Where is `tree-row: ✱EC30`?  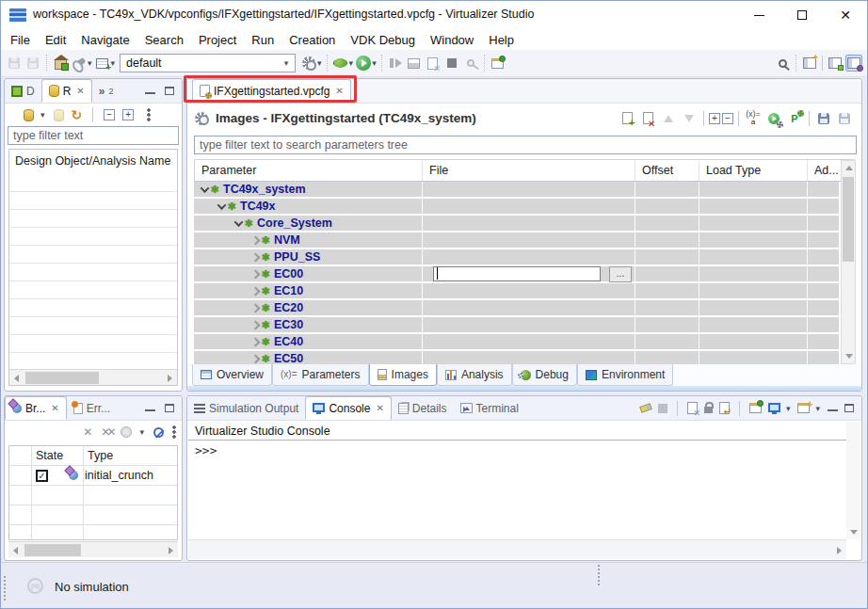 tree-row: ✱EC30 is located at coordinates (516, 325).